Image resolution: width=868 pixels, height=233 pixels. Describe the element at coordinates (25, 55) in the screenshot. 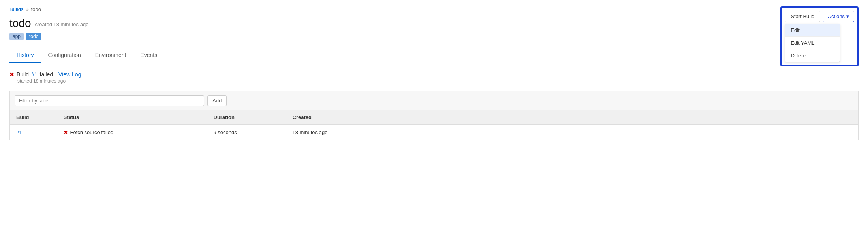

I see `tab-history: History` at that location.